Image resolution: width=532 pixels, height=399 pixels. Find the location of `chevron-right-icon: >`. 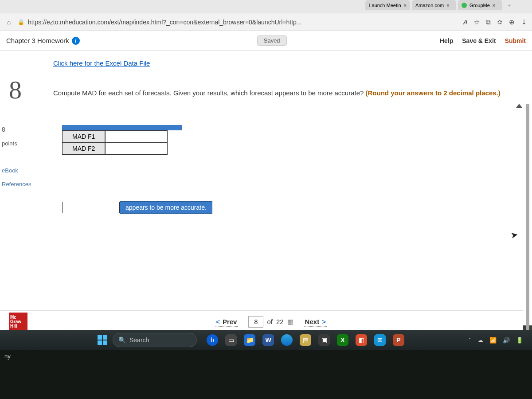

chevron-right-icon: > is located at coordinates (324, 322).